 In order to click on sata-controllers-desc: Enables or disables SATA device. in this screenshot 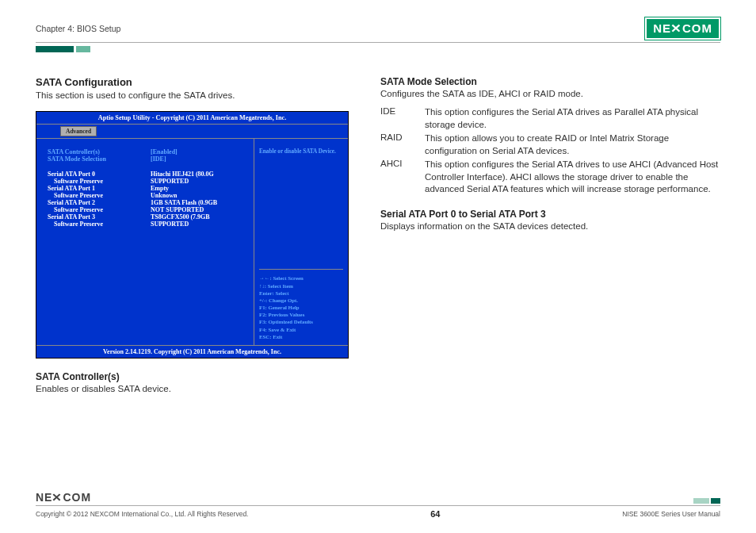, I will do `click(192, 389)`.